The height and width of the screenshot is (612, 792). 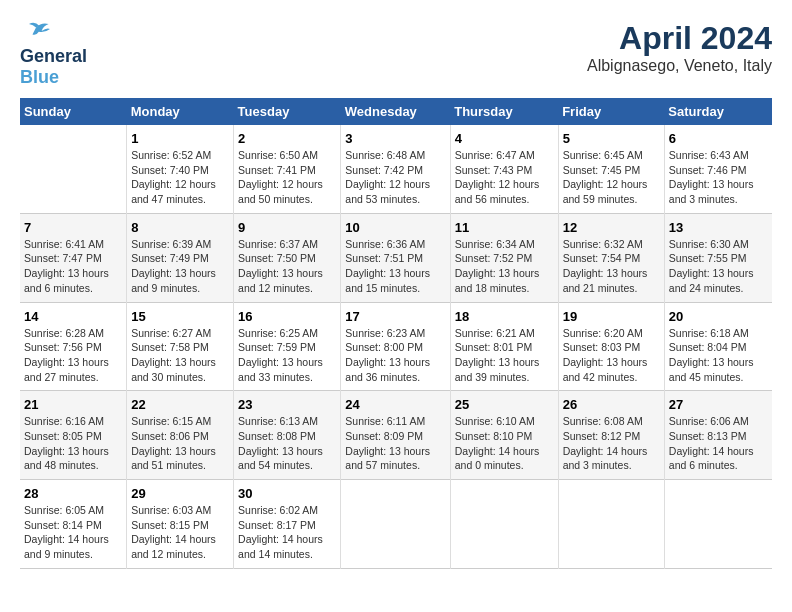 What do you see at coordinates (504, 138) in the screenshot?
I see `day-number: 4` at bounding box center [504, 138].